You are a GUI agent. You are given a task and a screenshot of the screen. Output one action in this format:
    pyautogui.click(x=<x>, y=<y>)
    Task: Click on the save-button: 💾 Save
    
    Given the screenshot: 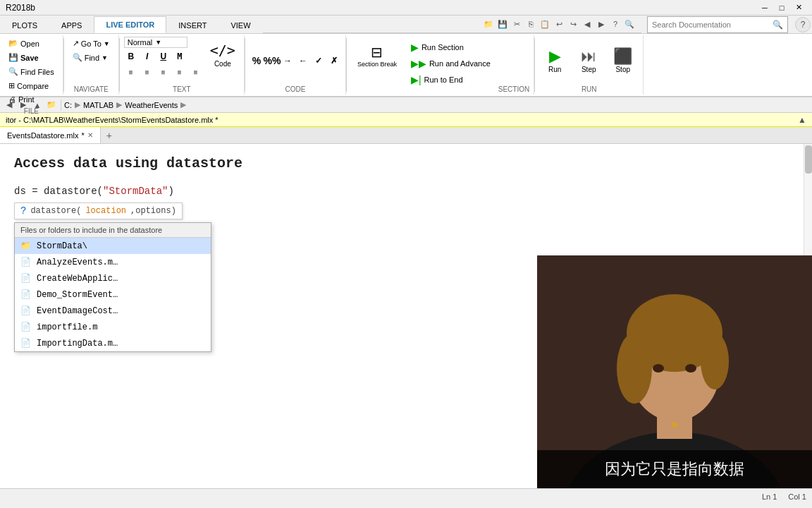 What is the action you would take?
    pyautogui.click(x=24, y=58)
    